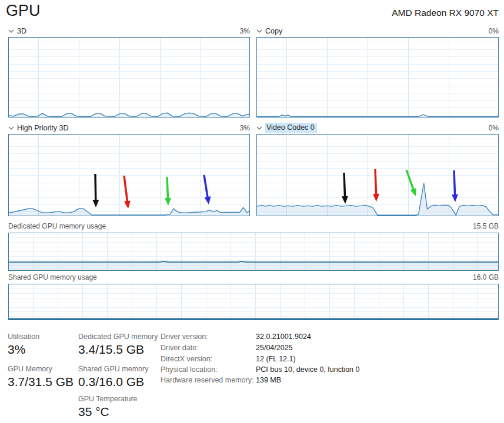 The image size is (504, 423). I want to click on utilisation-label: Utilisation, so click(24, 337).